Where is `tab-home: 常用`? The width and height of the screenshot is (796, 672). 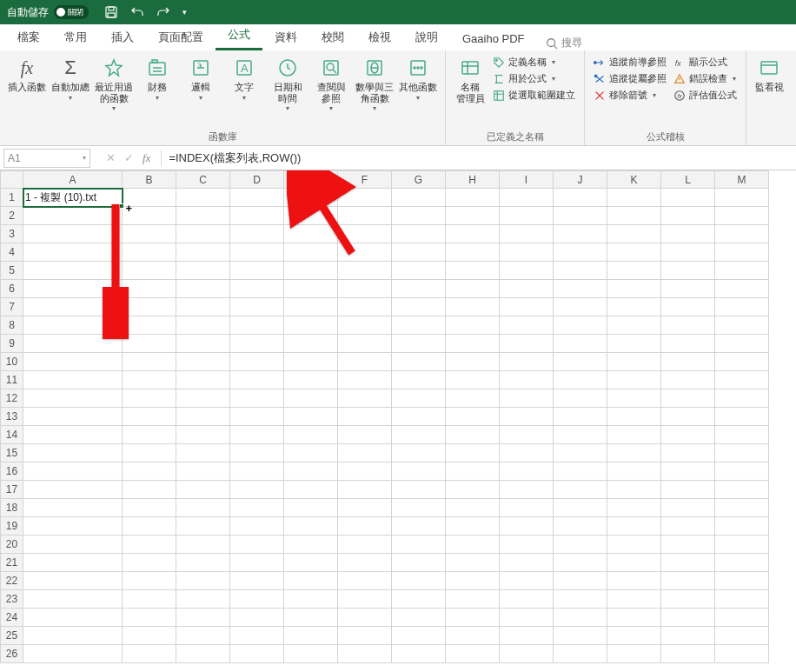 tab-home: 常用 is located at coordinates (76, 37).